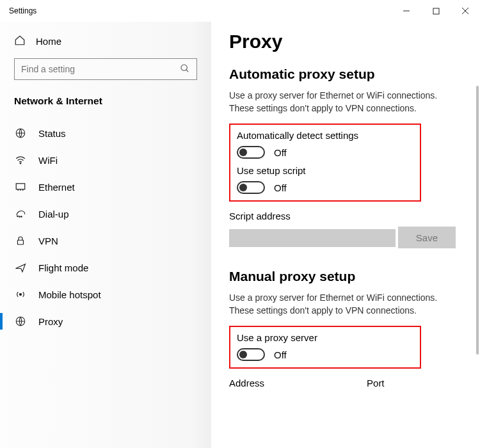  What do you see at coordinates (106, 321) in the screenshot?
I see `sidebar-item-proxy: Proxy` at bounding box center [106, 321].